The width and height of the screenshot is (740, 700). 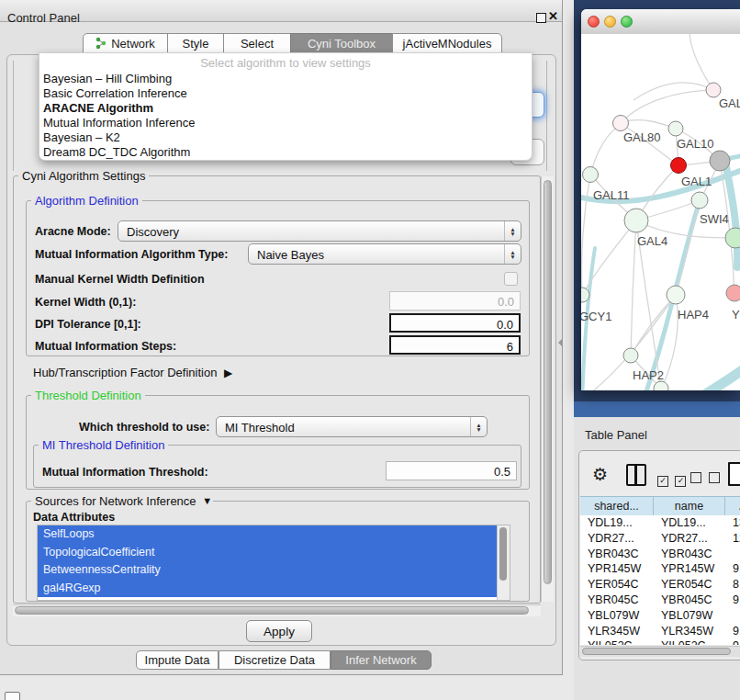 I want to click on attributes-scrollbar, so click(x=503, y=562).